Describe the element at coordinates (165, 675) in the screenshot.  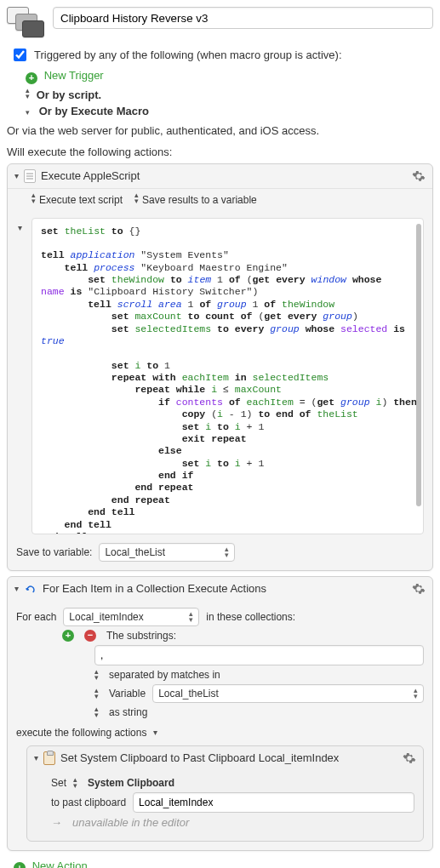
I see `separated-by-selector: separated by matches in` at that location.